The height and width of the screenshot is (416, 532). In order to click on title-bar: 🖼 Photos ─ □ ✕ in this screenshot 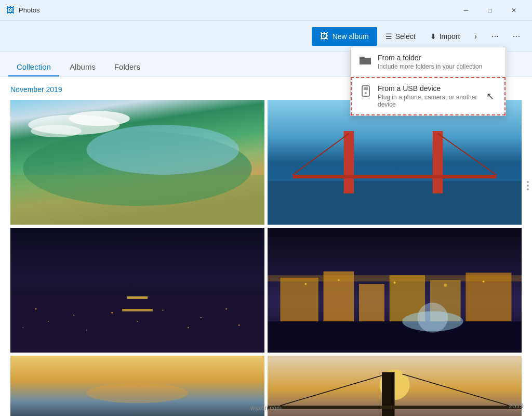, I will do `click(266, 10)`.